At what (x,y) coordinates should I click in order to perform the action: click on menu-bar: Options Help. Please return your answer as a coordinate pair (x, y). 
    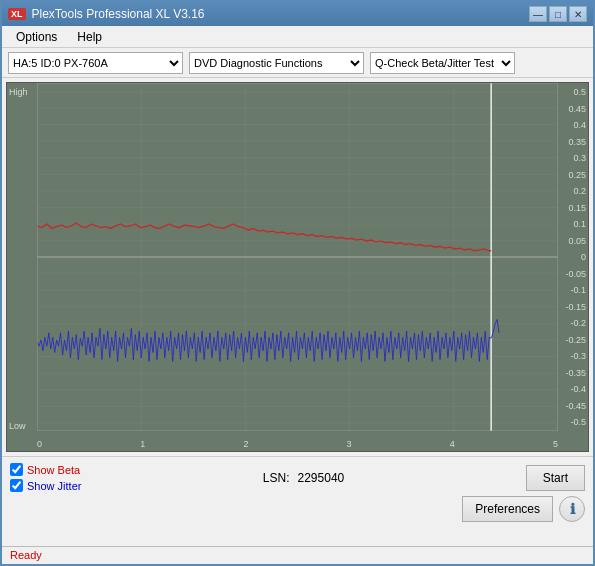
    Looking at the image, I should click on (298, 37).